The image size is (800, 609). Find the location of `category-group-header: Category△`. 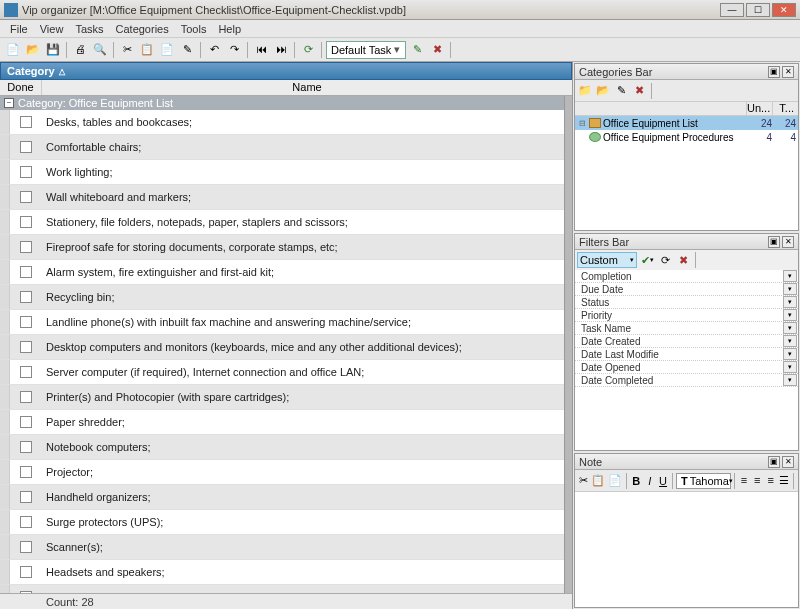

category-group-header: Category△ is located at coordinates (286, 71).